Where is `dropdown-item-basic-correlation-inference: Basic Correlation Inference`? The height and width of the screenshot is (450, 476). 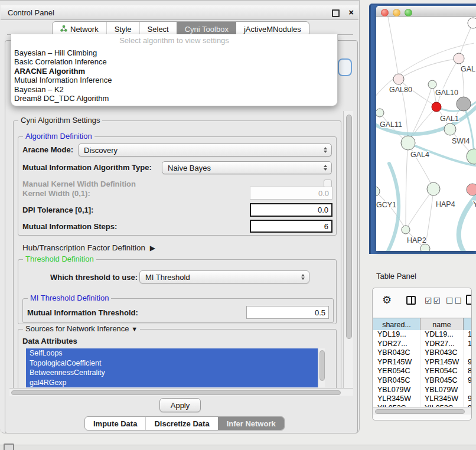 dropdown-item-basic-correlation-inference: Basic Correlation Inference is located at coordinates (174, 61).